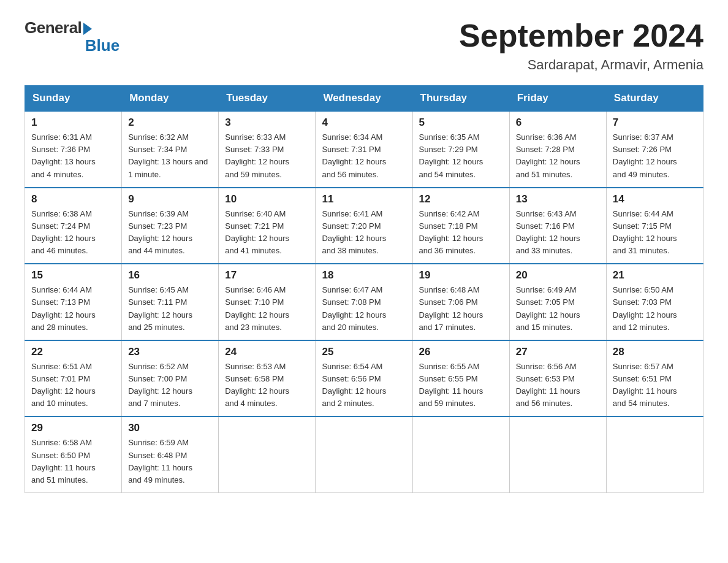 This screenshot has height=563, width=728. What do you see at coordinates (267, 99) in the screenshot?
I see `header-tuesday: Tuesday` at bounding box center [267, 99].